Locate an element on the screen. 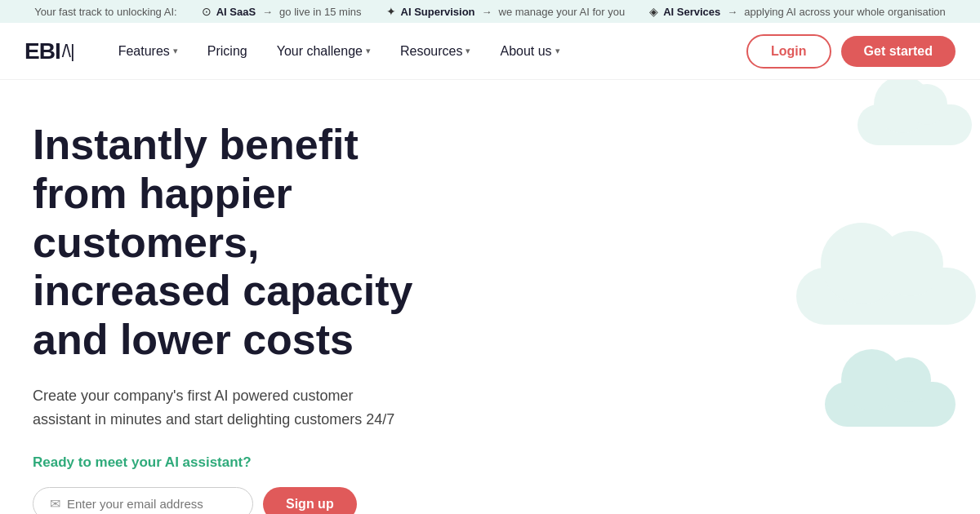 The image size is (980, 514). services-arrow: → is located at coordinates (732, 11).